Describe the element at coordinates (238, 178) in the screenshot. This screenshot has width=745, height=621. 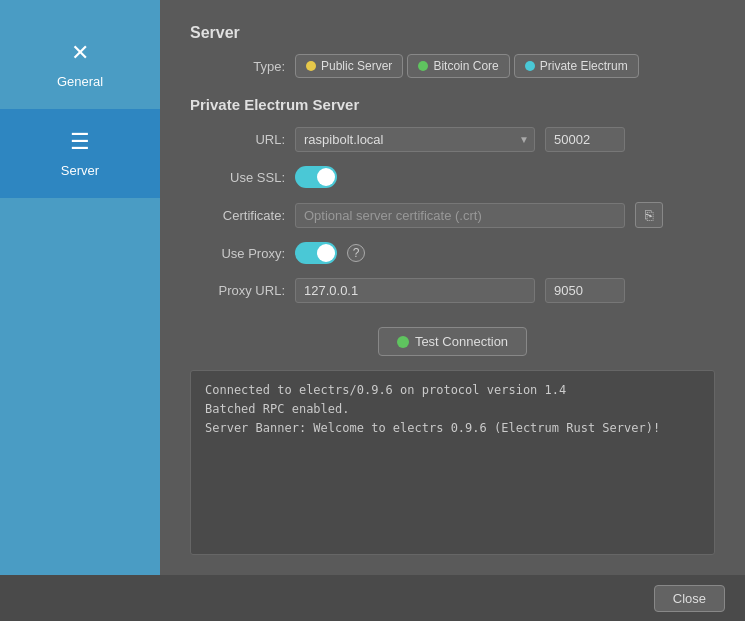
I see `ssl-label: Use SSL:` at that location.